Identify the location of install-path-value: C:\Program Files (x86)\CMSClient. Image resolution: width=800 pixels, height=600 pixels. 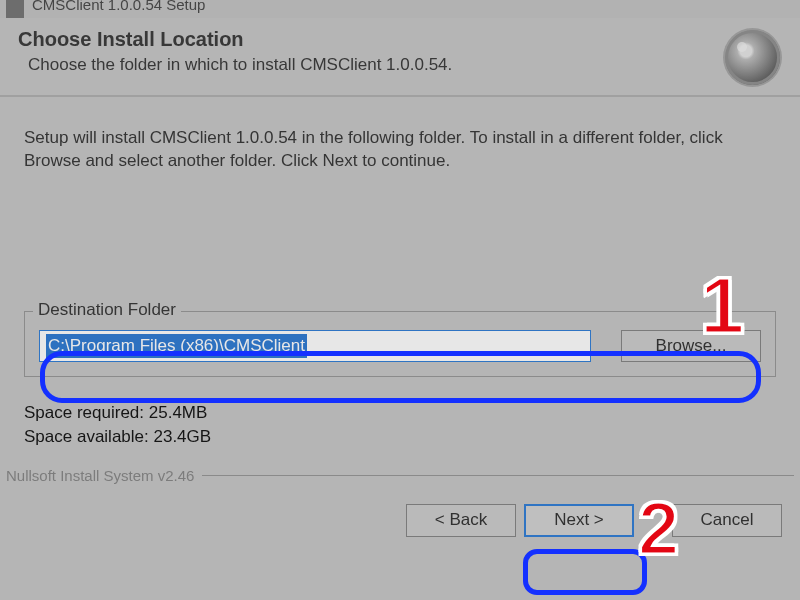
(176, 346).